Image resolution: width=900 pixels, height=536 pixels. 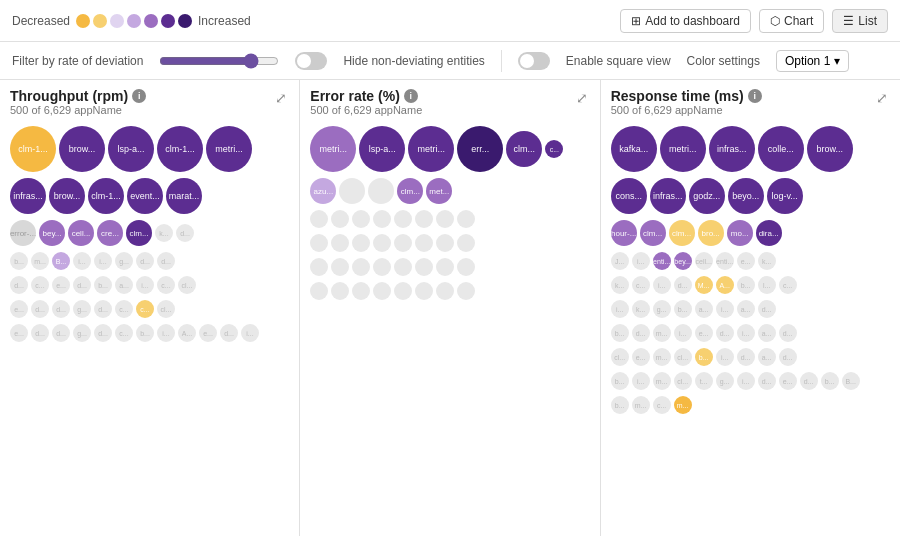 What do you see at coordinates (686, 21) in the screenshot?
I see `add-dashboard-button: ⊞ Add to dashboard` at bounding box center [686, 21].